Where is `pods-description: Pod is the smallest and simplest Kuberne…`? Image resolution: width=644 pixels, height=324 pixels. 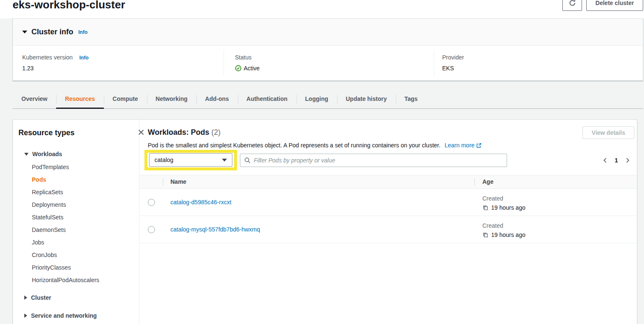 pods-description: Pod is the smallest and simplest Kuberne… is located at coordinates (315, 145).